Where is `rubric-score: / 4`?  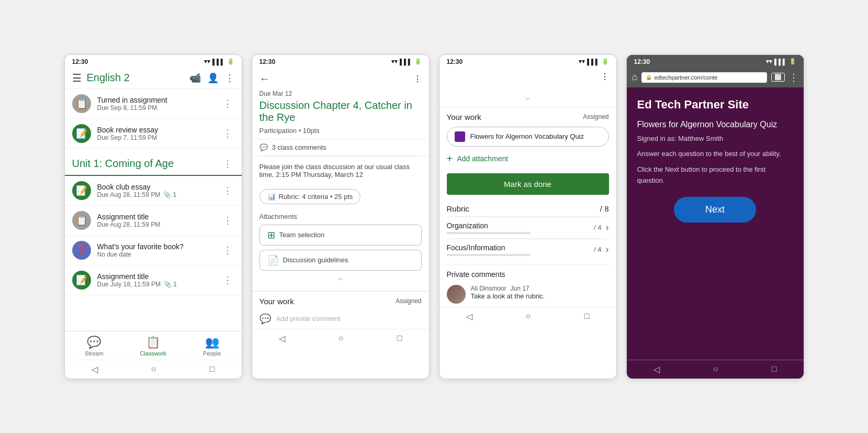
rubric-score: / 4 is located at coordinates (598, 249).